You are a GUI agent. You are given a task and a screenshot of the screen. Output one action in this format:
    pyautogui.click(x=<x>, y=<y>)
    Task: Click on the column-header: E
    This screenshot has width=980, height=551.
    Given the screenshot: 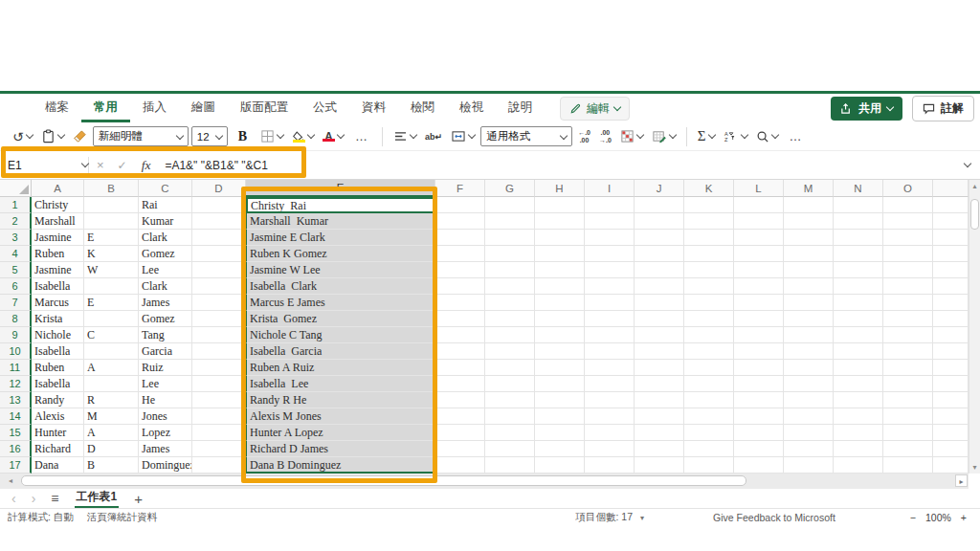 What is the action you would take?
    pyautogui.click(x=341, y=188)
    